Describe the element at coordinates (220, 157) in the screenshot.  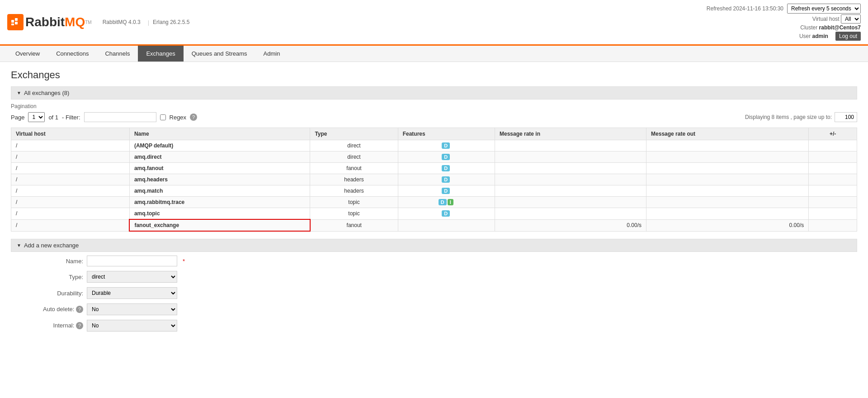
I see `cell-name: amq.direct` at that location.